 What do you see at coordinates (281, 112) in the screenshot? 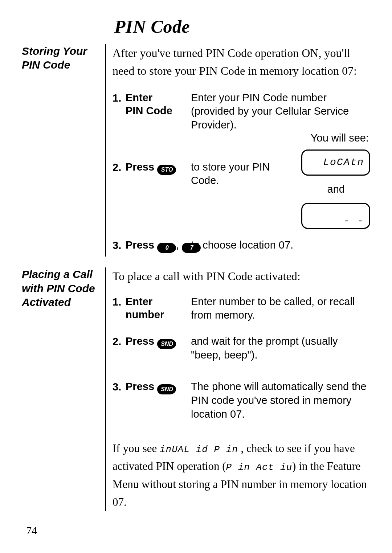
I see `step-desc: Enter your PIN Code number (provided by …` at bounding box center [281, 112].